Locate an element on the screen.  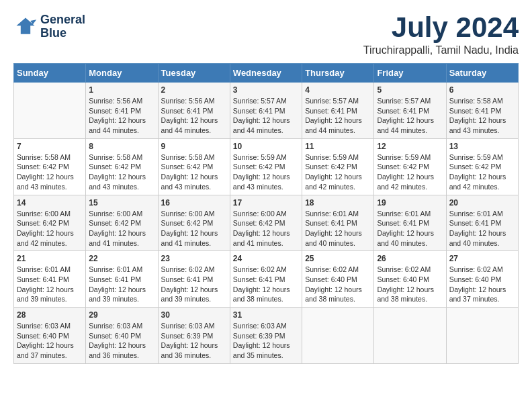
calendar-cell: 8Sunrise: 5:58 AMSunset: 6:42 PMDaylight… is located at coordinates (122, 167).